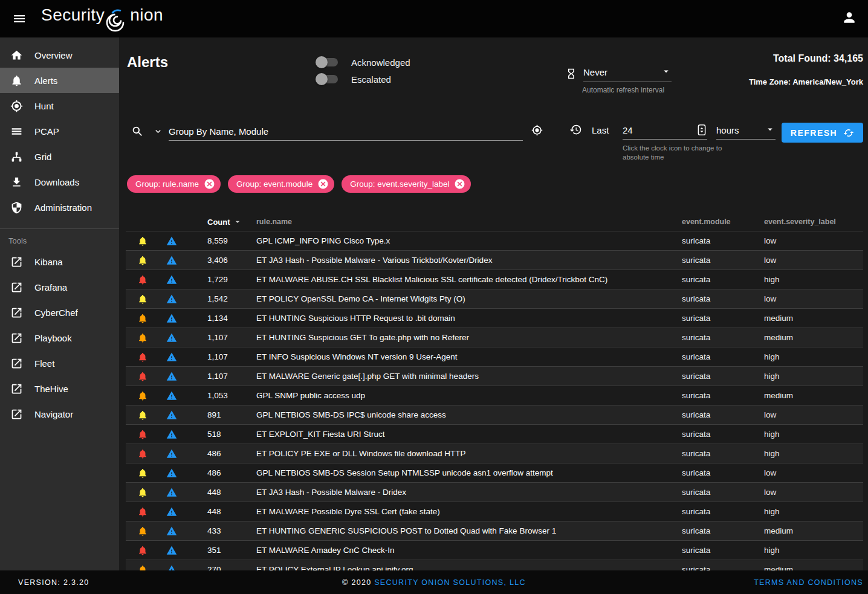 The height and width of the screenshot is (594, 868). I want to click on filter-chip-rule-name: Group: rule.name, so click(174, 184).